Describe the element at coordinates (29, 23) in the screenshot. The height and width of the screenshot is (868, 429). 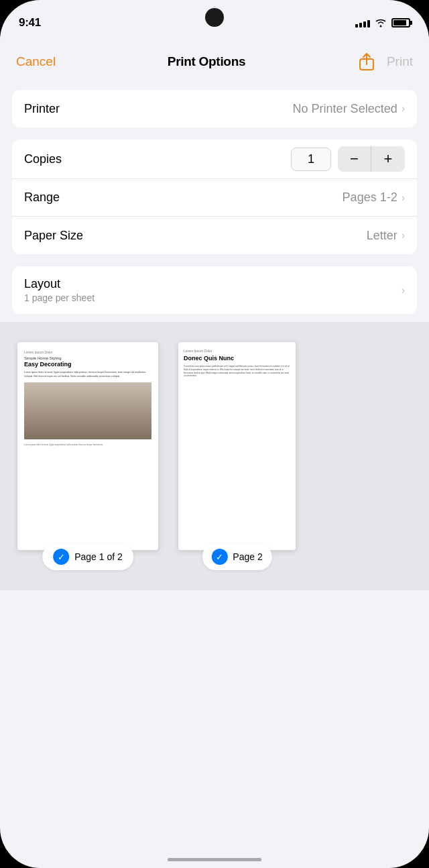
I see `status-time: 9:41` at that location.